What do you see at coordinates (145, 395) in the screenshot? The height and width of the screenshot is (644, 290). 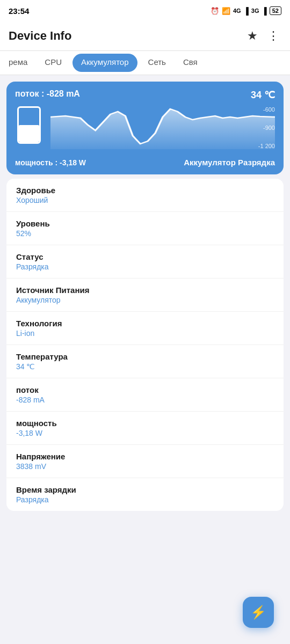 I see `info-row-flow: поток -828 mA` at bounding box center [145, 395].